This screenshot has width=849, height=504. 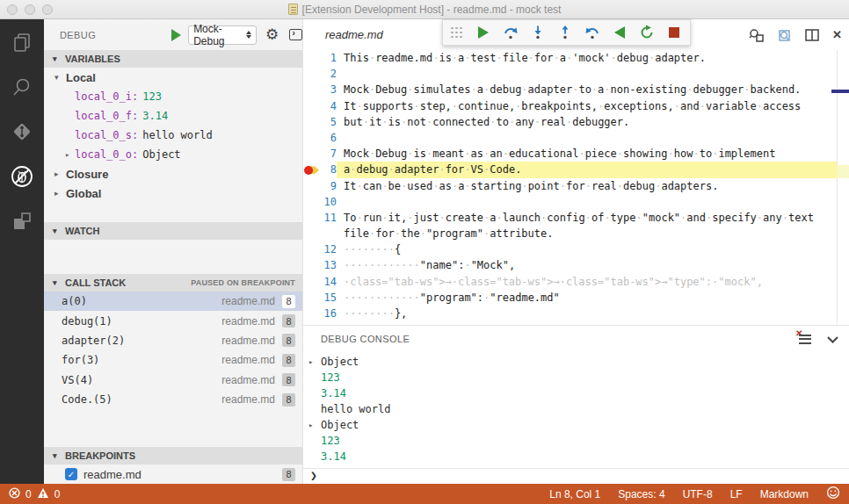 What do you see at coordinates (577, 186) in the screenshot?
I see `editor-line-9: 9It·can·be·used·as·a·starting·point·for·…` at bounding box center [577, 186].